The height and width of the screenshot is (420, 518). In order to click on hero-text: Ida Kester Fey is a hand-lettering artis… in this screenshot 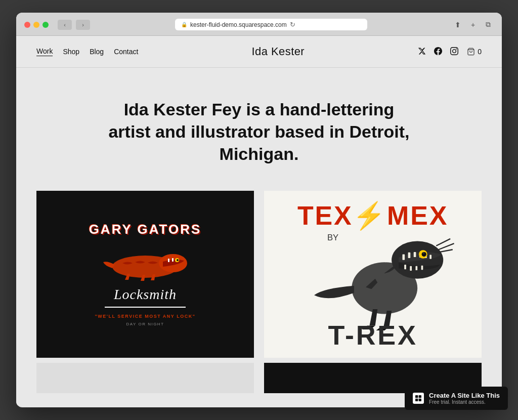, I will do `click(259, 132)`.